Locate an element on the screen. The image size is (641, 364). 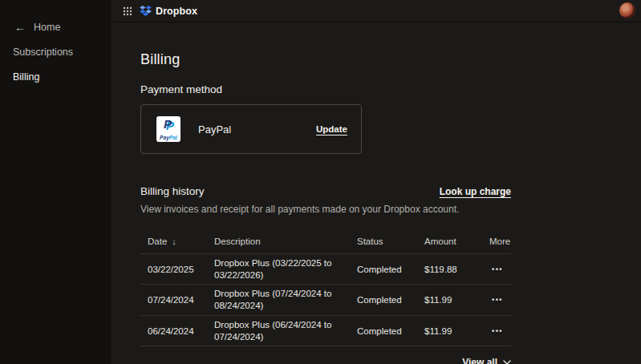
payment-provider-name: PayPal is located at coordinates (215, 130).